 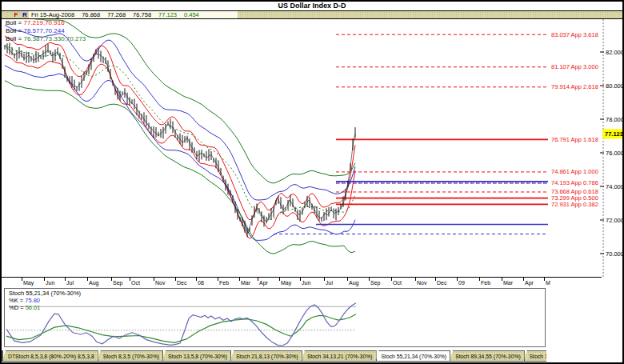 What do you see at coordinates (46, 31) in the screenshot?
I see `bollinger-readouts: Boll = 77.219,70.916 Boll = 76.577,70.24…` at bounding box center [46, 31].